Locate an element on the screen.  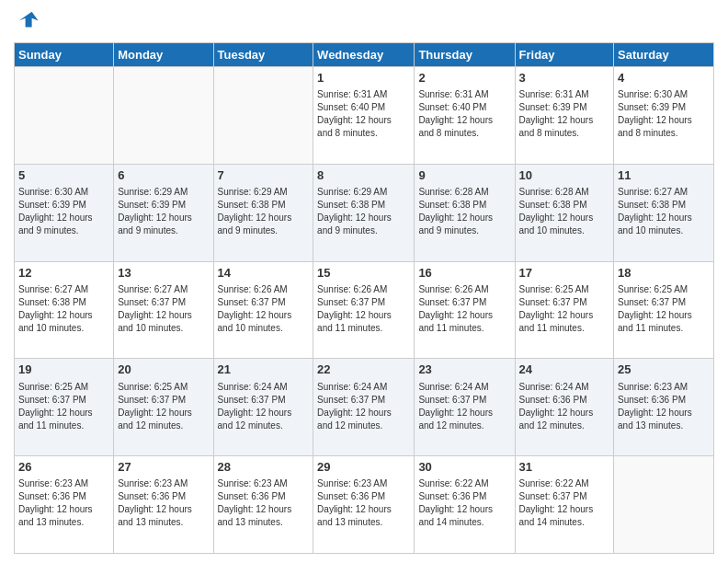
calendar-cell: 2Sunrise: 6:31 AM Sunset: 6:40 PM Daylig… is located at coordinates (465, 116).